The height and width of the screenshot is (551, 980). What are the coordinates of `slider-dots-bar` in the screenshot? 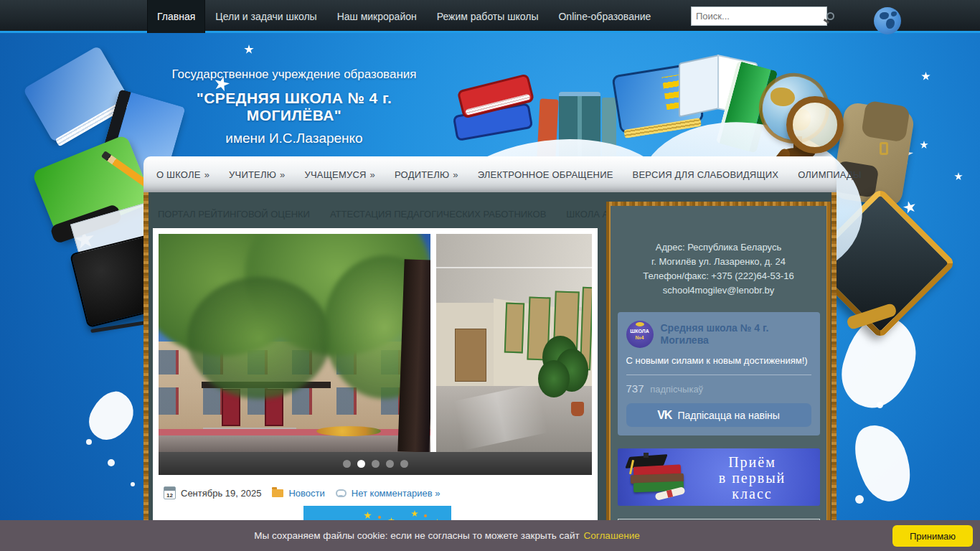 It's located at (375, 463).